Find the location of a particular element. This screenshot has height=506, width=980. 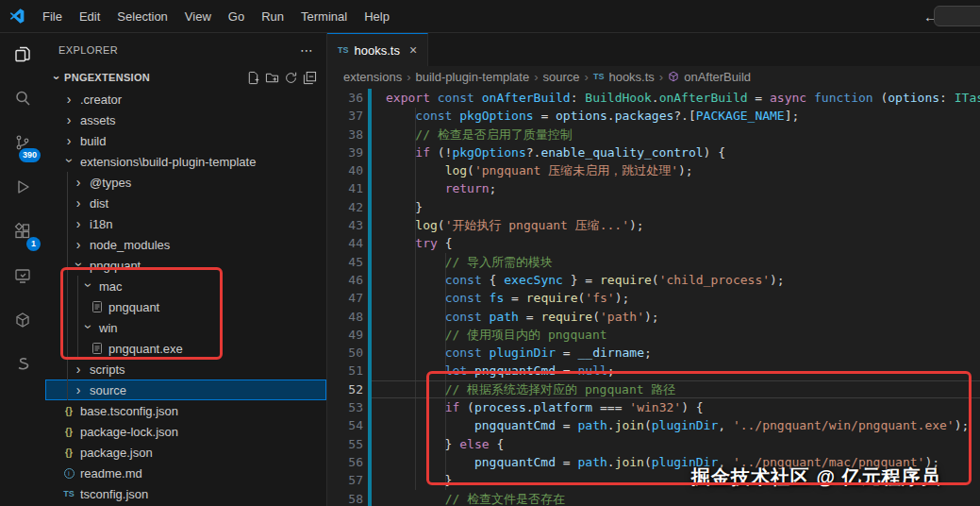

new-file-icon is located at coordinates (253, 77).